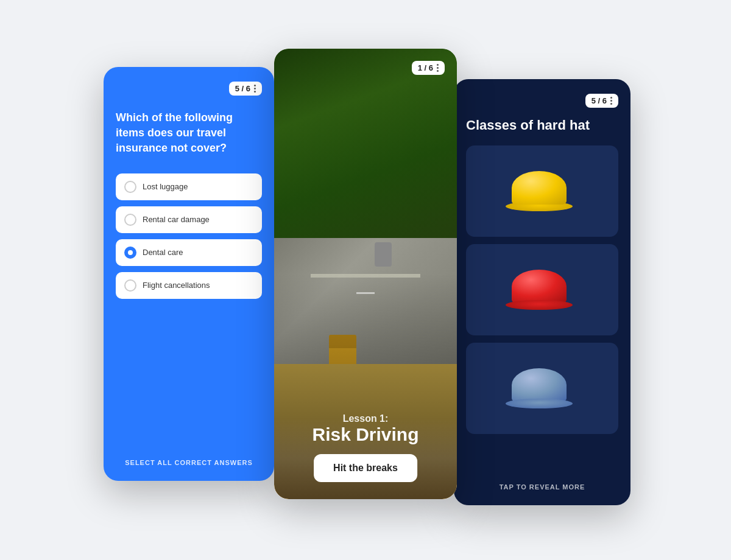 Image resolution: width=731 pixels, height=560 pixels. I want to click on blue-hat-dome, so click(539, 385).